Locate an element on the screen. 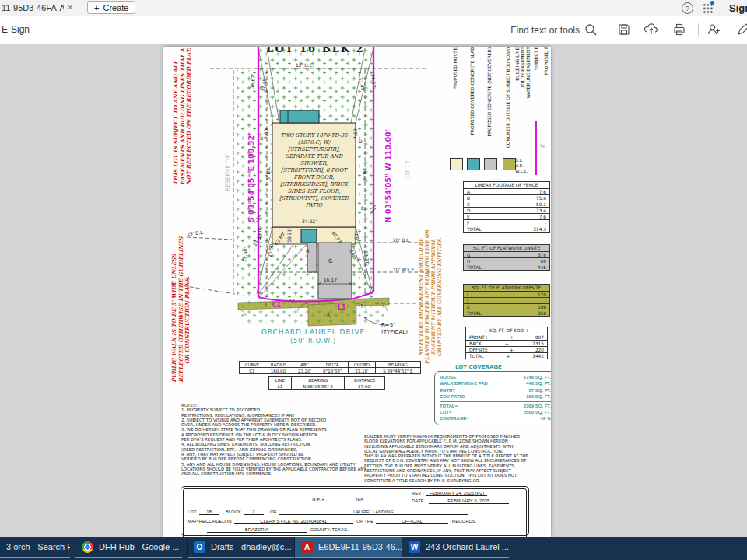 This screenshot has height=560, width=747. taskbar-label: 243 Orchard Laurel ... is located at coordinates (467, 547).